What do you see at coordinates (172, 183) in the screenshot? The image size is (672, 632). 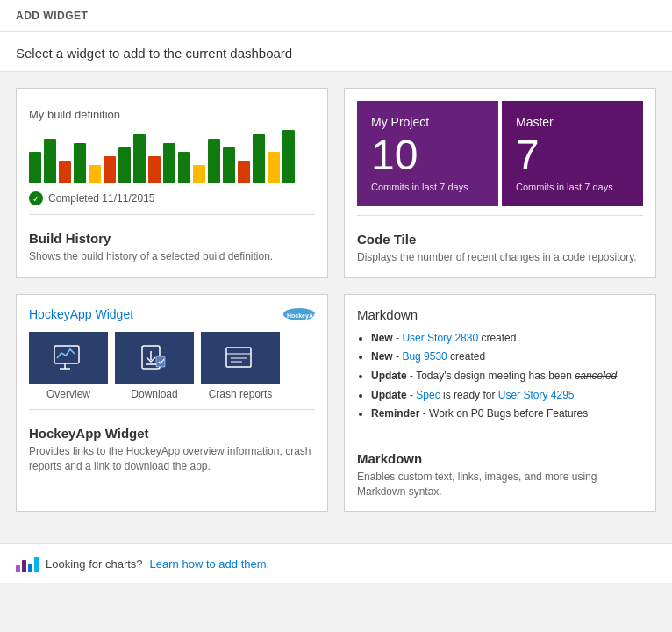 I see `build-history-widget: My build definition ✓ Completed 11/11/20…` at bounding box center [172, 183].